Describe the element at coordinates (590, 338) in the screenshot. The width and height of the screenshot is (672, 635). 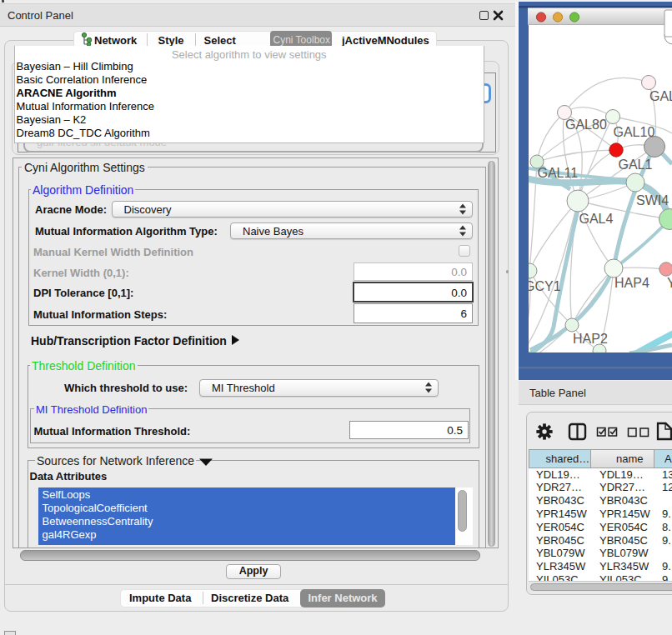
I see `svg-text: HAP2` at that location.